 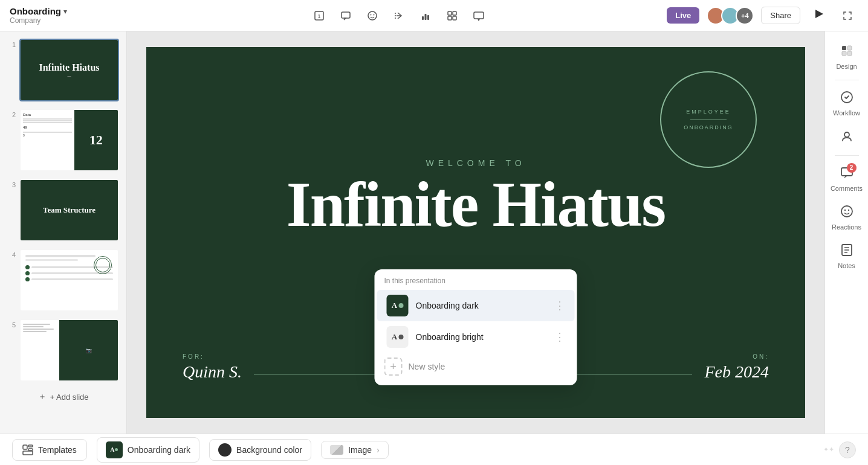 I want to click on slide-item-4: 4, so click(x=63, y=280).